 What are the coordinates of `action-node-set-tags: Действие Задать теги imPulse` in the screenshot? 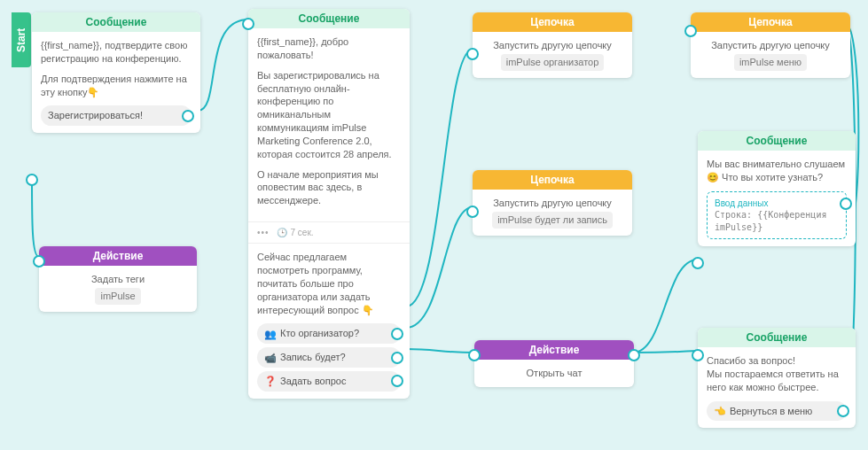 It's located at (118, 279).